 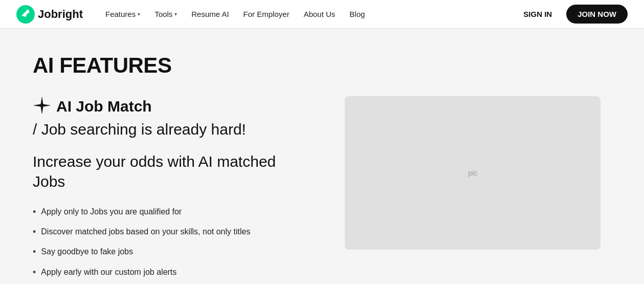 I want to click on nav-item-features: Features ▾, so click(x=123, y=14).